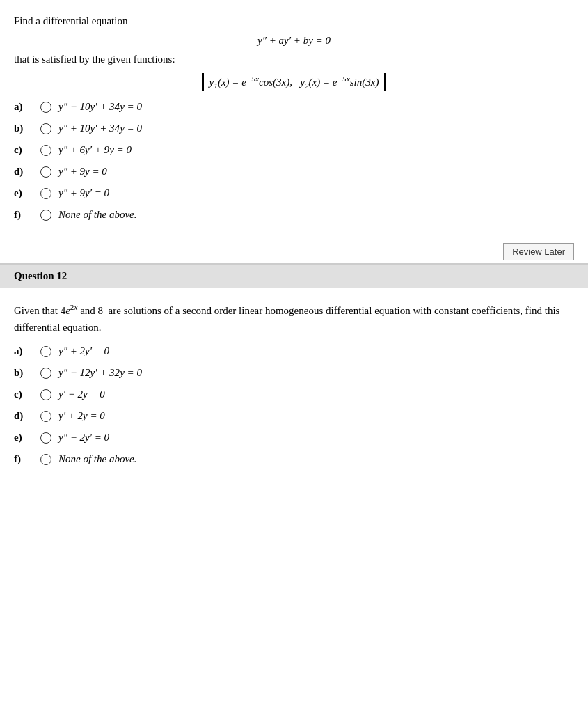  I want to click on q12-radio-a, so click(46, 352).